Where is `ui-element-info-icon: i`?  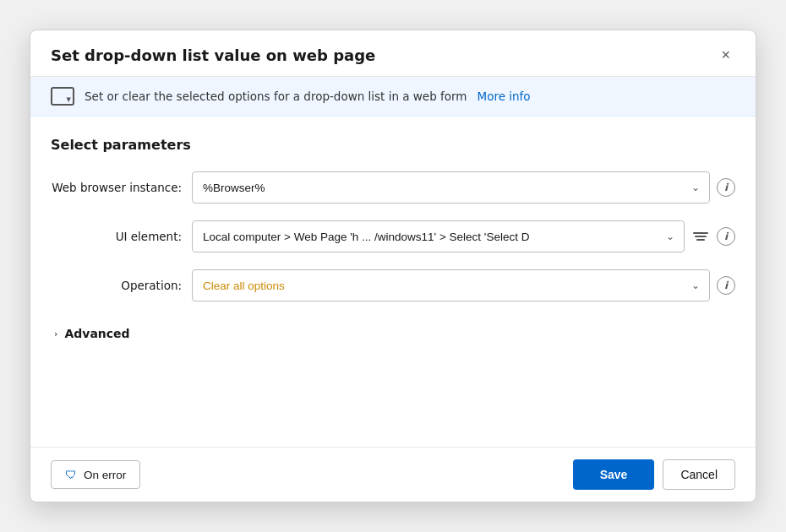
ui-element-info-icon: i is located at coordinates (726, 236).